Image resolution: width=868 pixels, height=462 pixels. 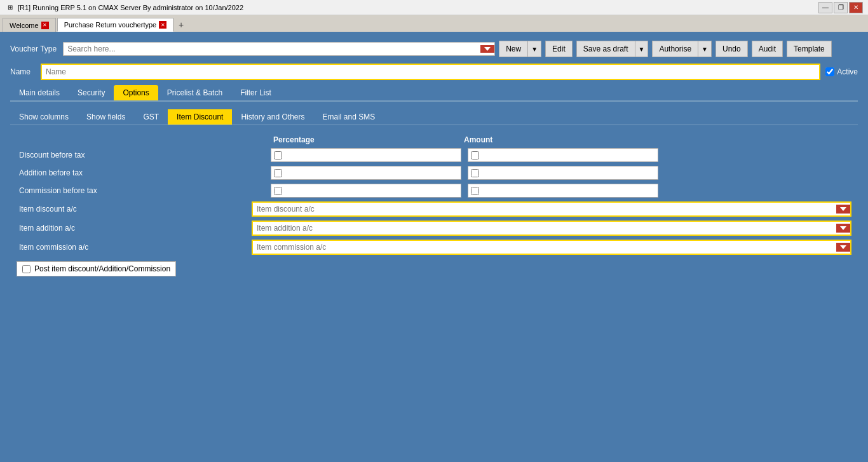 I want to click on tab-add-button: +, so click(x=181, y=25).